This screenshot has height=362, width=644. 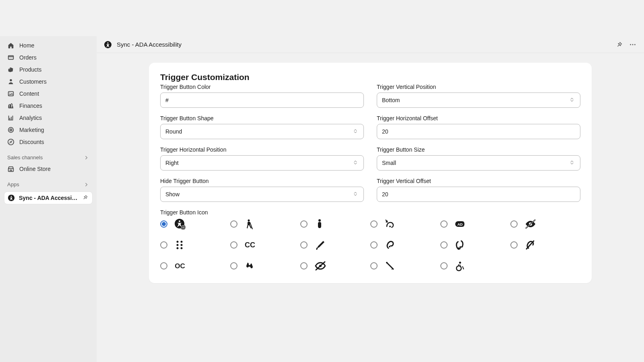 What do you see at coordinates (11, 106) in the screenshot?
I see `finances-icon` at bounding box center [11, 106].